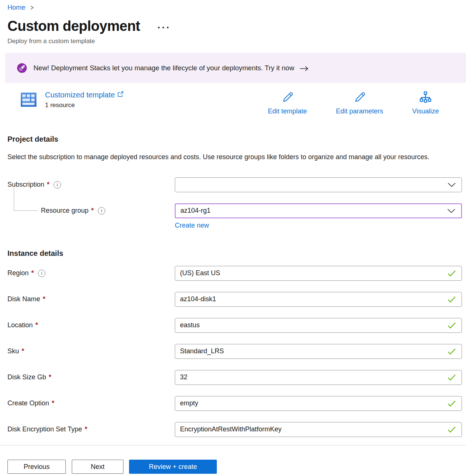 Image resolution: width=466 pixels, height=476 pixels. Describe the element at coordinates (16, 7) in the screenshot. I see `breadcrumb-home-link: Home` at that location.